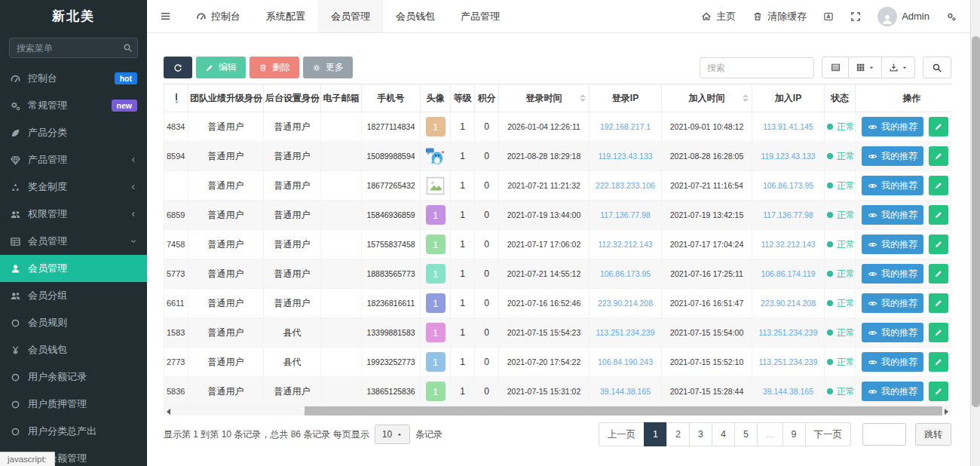 Image resolution: width=980 pixels, height=466 pixels. What do you see at coordinates (933, 434) in the screenshot?
I see `jump-button: 跳转` at bounding box center [933, 434].